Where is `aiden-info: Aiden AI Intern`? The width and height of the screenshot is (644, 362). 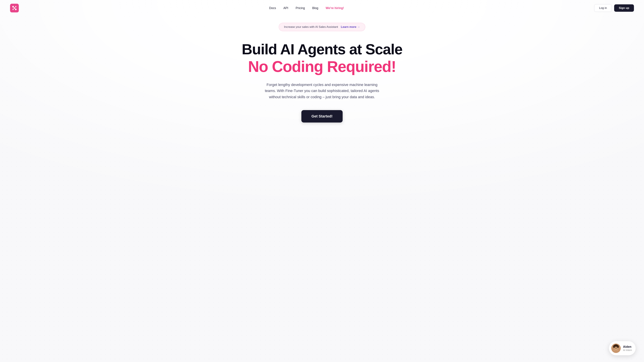 aiden-info: Aiden AI Intern is located at coordinates (628, 348).